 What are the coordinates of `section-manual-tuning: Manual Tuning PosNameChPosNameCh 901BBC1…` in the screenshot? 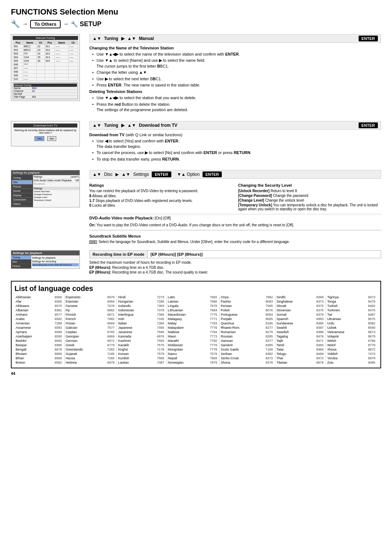 It's located at (196, 74).